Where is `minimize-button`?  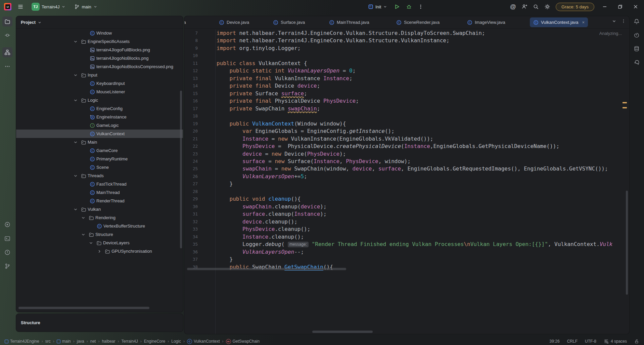 minimize-button is located at coordinates (605, 7).